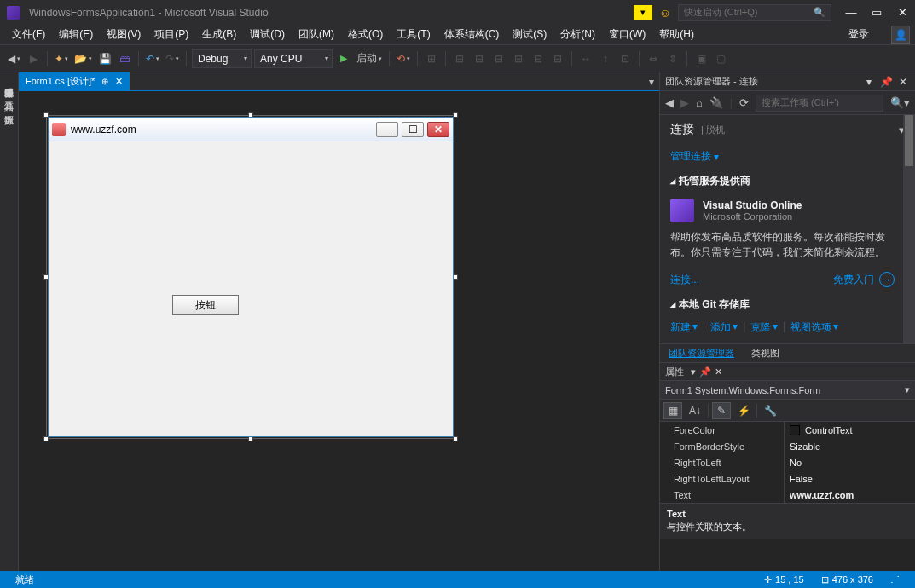  What do you see at coordinates (677, 34) in the screenshot?
I see `menu-help: 帮助(H)` at bounding box center [677, 34].